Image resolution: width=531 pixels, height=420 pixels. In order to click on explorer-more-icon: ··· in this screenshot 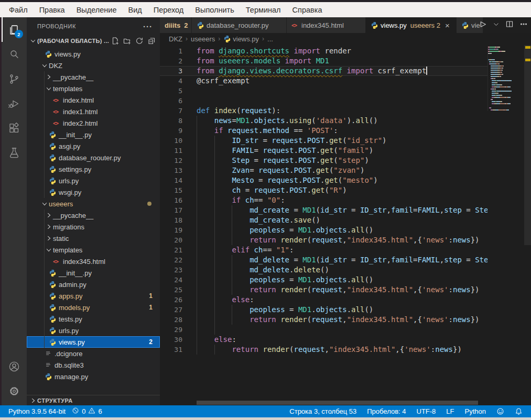, I will do `click(148, 26)`.